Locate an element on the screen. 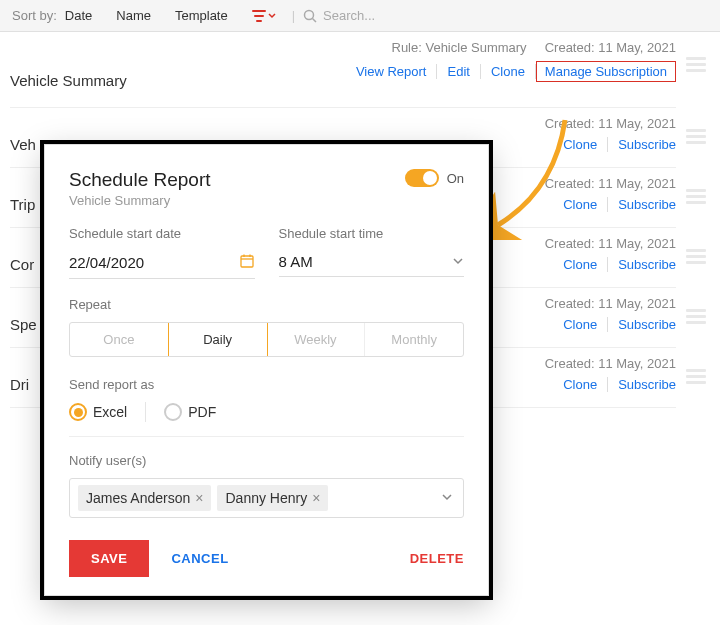 The image size is (720, 625). view-report-link: View Report is located at coordinates (392, 72).